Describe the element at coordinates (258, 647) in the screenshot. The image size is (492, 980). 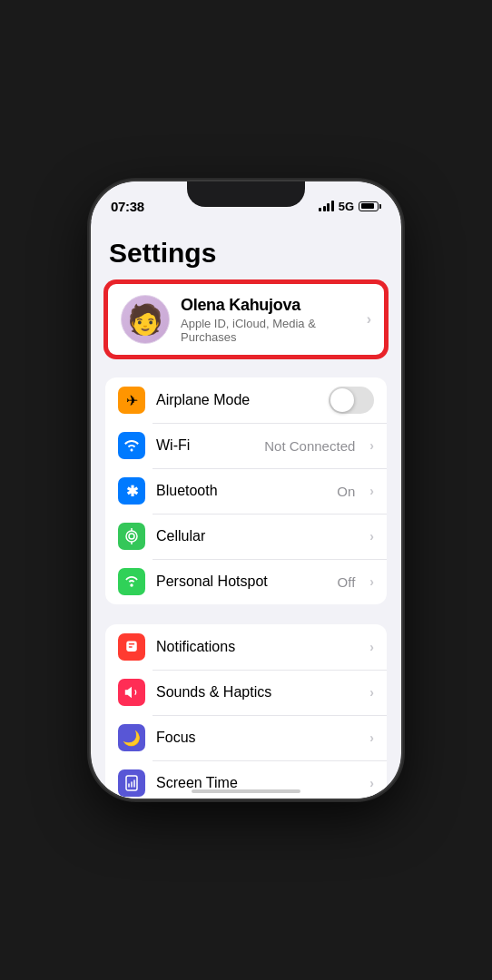
I see `notifications-label: Notifications` at that location.